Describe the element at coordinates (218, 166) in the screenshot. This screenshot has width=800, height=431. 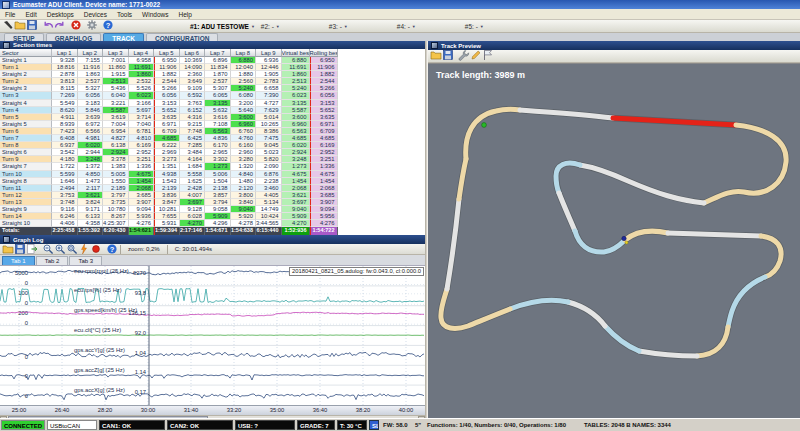
I see `lap-cell: 1:273` at that location.